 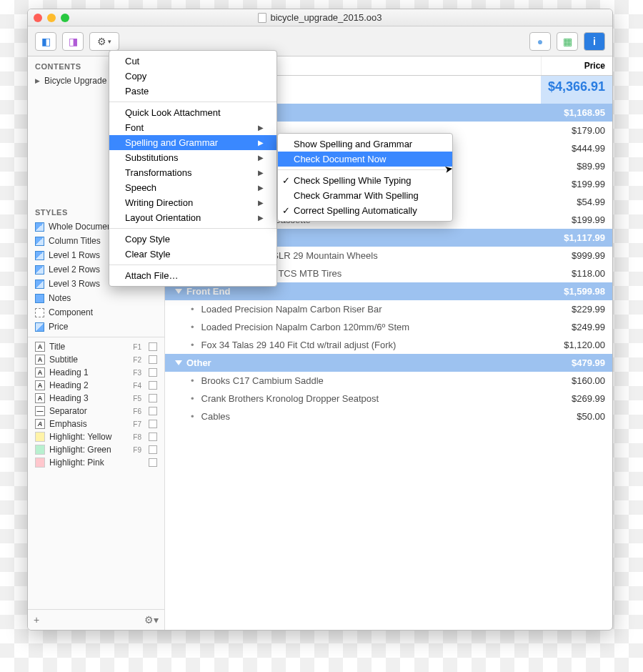 I want to click on emphasis-icon: A, so click(x=40, y=424).